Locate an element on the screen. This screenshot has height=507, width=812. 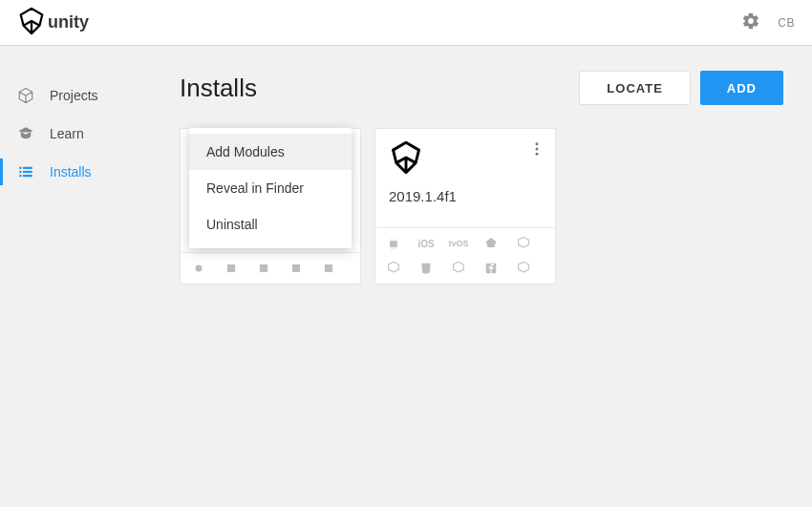
sidebar-item-learn: Learn is located at coordinates (90, 134).